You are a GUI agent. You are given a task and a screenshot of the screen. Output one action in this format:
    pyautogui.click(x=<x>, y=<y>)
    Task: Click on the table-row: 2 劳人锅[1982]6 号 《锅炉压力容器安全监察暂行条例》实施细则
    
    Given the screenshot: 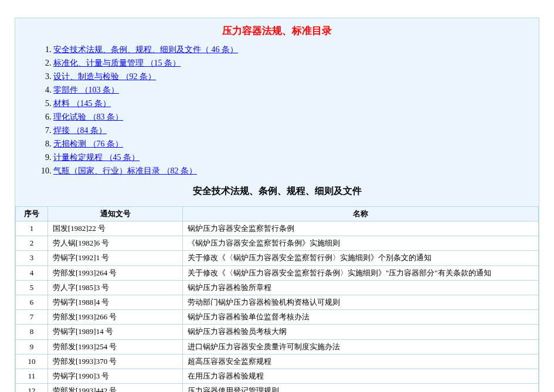 What is the action you would take?
    pyautogui.click(x=277, y=244)
    